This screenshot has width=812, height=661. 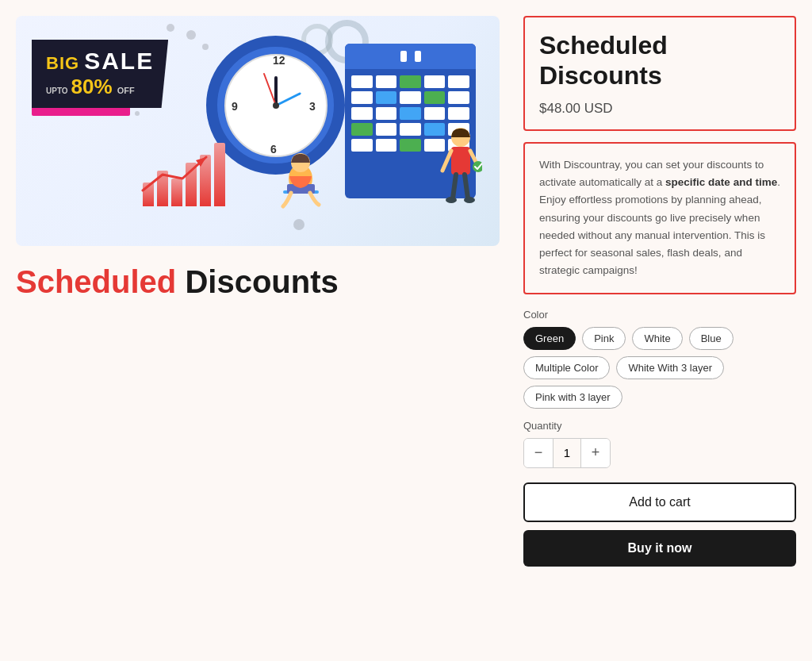 I want to click on off-label: OFF, so click(x=126, y=90).